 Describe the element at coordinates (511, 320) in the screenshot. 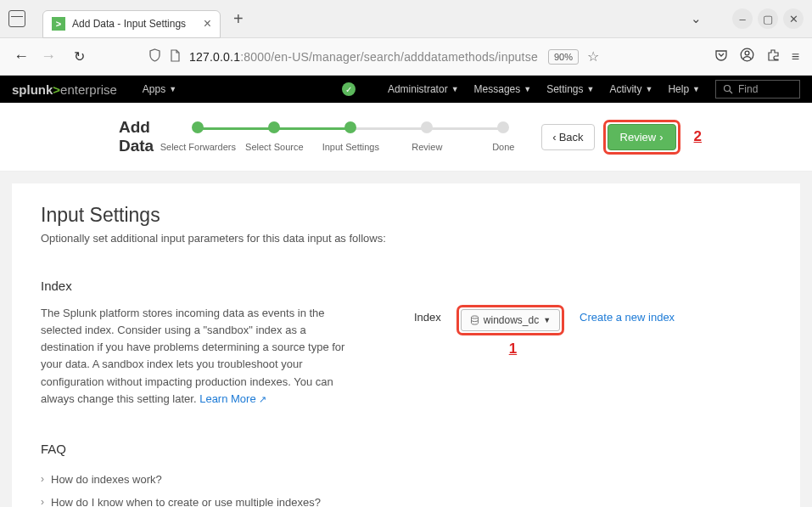

I see `index-dropdown: windows_dc ▼` at that location.